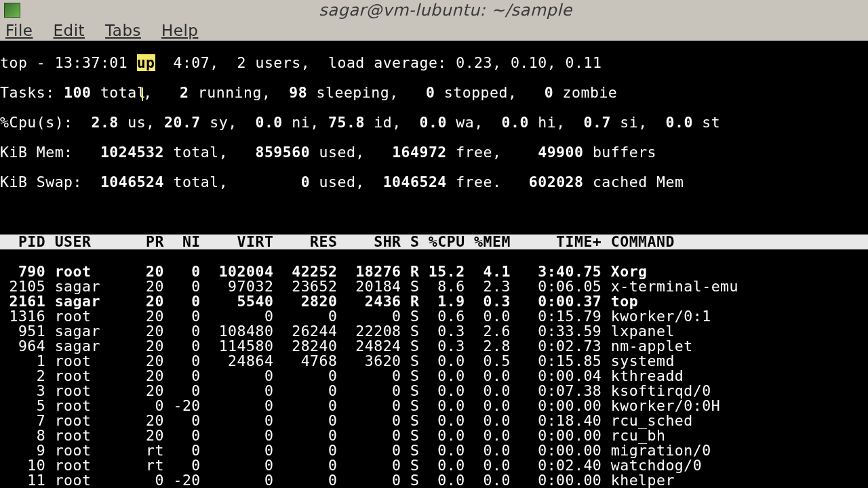  Describe the element at coordinates (434, 331) in the screenshot. I see `process-row: 951 sagar 20 0 108480 26244 22208 S 0.3 …` at that location.